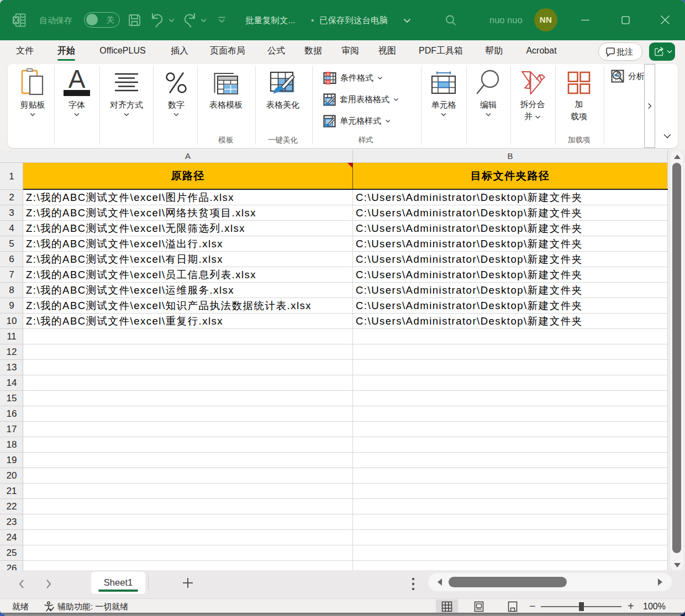 Image resolution: width=685 pixels, height=616 pixels. I want to click on ribbon-collapse-icon, so click(667, 136).